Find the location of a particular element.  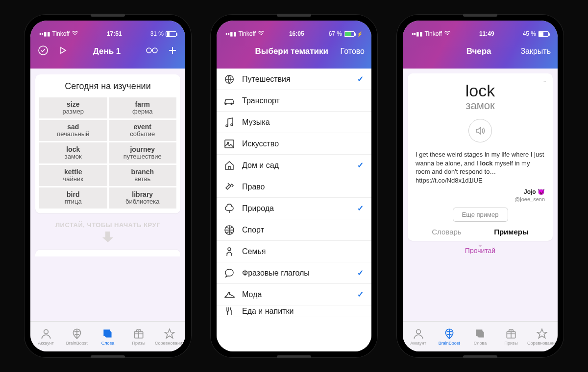

word-ru: ферма is located at coordinates (143, 112).